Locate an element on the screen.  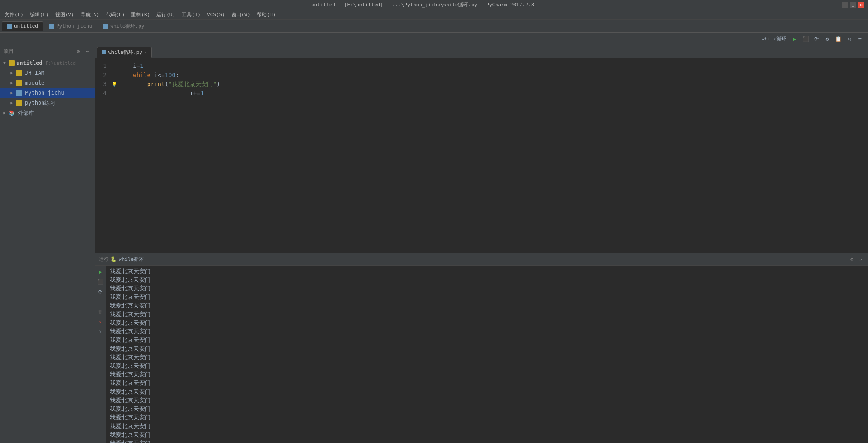
menu-item: 代码(O) is located at coordinates (116, 14).